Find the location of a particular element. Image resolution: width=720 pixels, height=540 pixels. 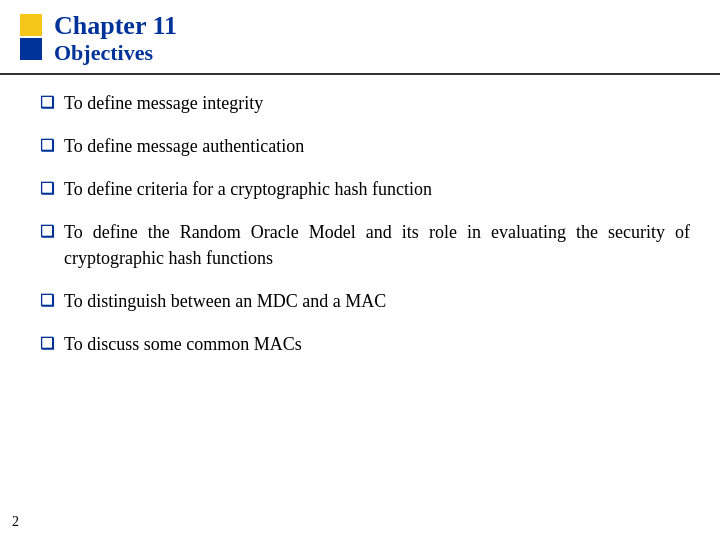

yellow-square-icon is located at coordinates (31, 25).